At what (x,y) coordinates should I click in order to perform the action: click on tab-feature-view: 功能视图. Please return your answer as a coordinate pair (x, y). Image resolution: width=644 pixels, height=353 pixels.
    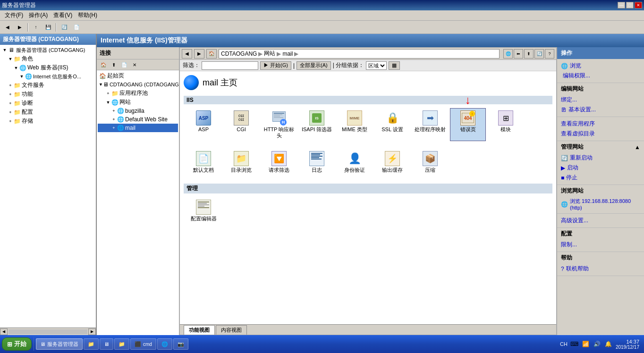
    Looking at the image, I should click on (199, 330).